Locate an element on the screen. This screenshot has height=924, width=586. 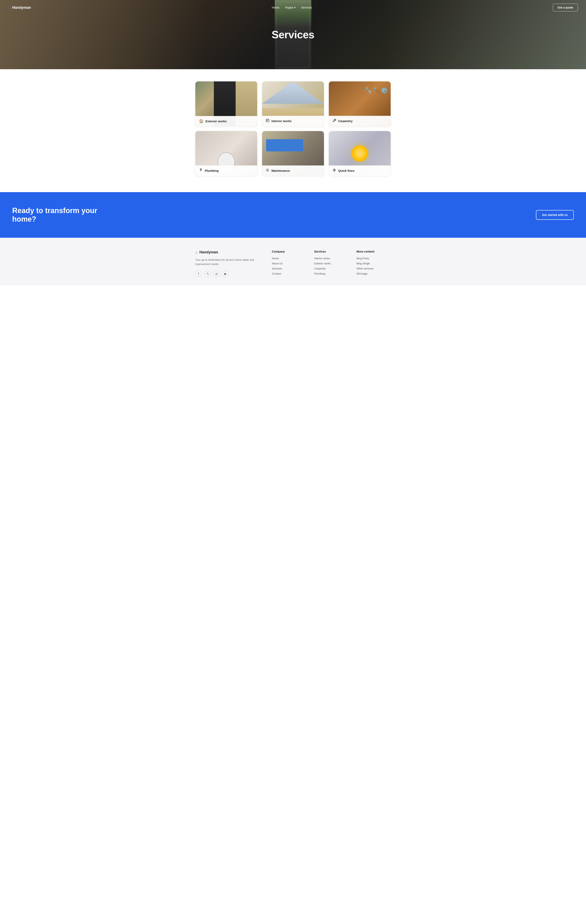
chevron-down-icon: ▾ is located at coordinates (295, 8).